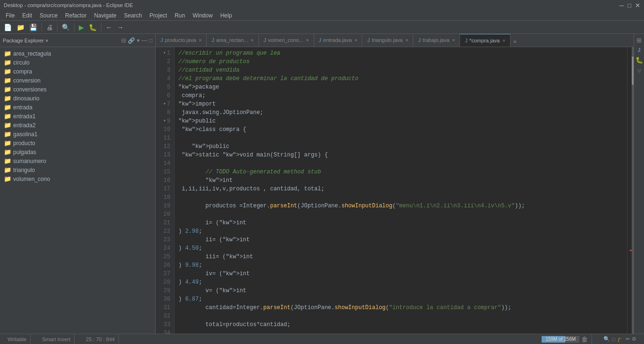  I want to click on minimap, so click(630, 190).